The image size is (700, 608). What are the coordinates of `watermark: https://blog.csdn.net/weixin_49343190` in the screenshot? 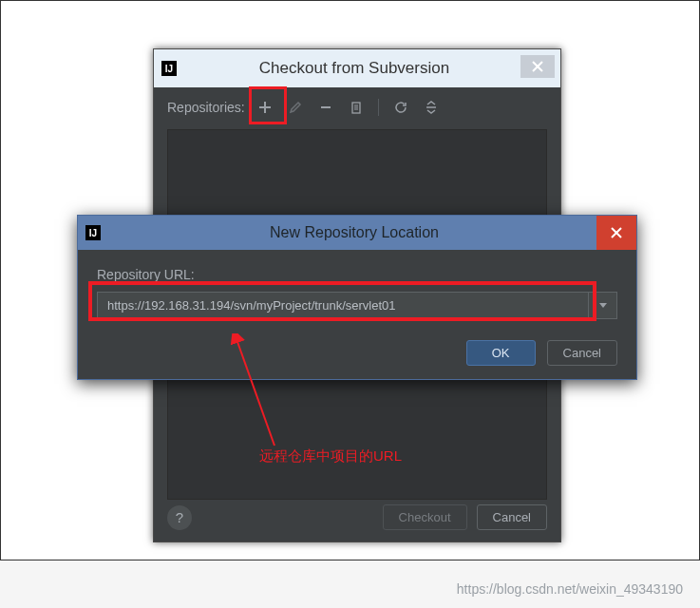 It's located at (570, 589).